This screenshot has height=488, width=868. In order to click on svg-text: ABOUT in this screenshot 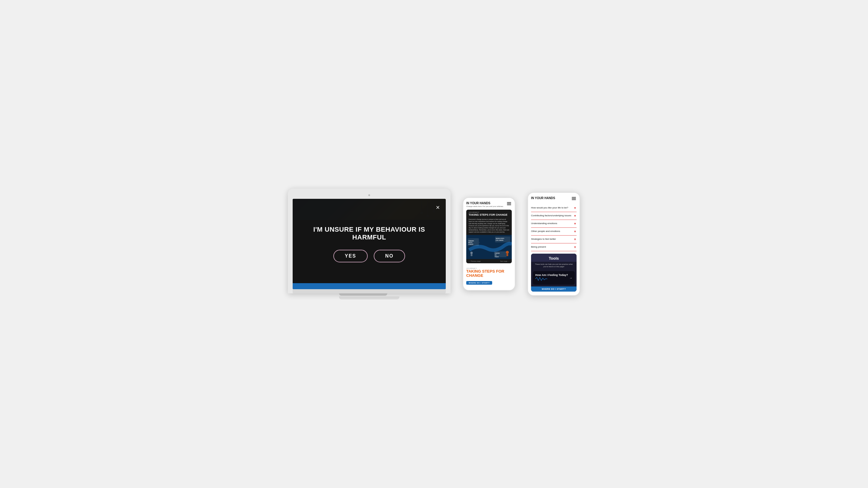, I will do `click(470, 242)`.